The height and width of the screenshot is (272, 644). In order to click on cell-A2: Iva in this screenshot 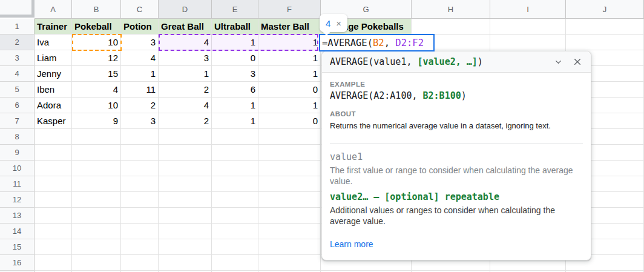, I will do `click(53, 42)`.